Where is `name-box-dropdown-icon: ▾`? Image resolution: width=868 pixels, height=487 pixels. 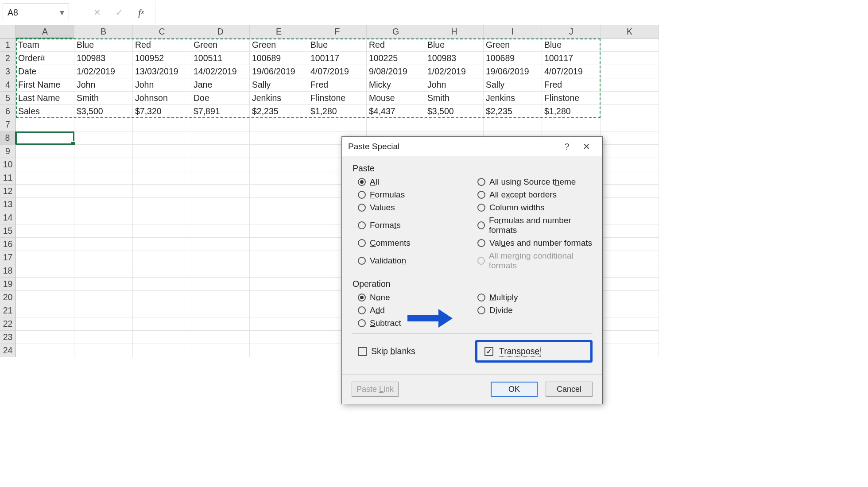
name-box-dropdown-icon: ▾ is located at coordinates (62, 12).